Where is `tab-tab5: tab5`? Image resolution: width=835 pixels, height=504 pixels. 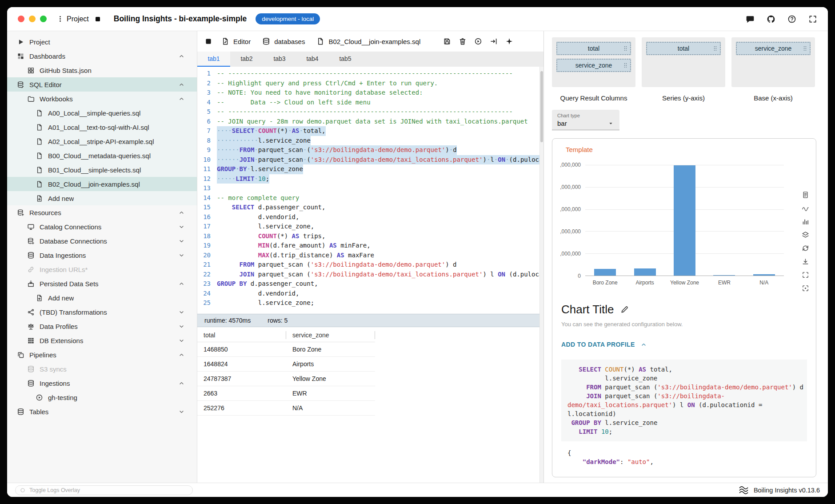
tab-tab5: tab5 is located at coordinates (345, 59).